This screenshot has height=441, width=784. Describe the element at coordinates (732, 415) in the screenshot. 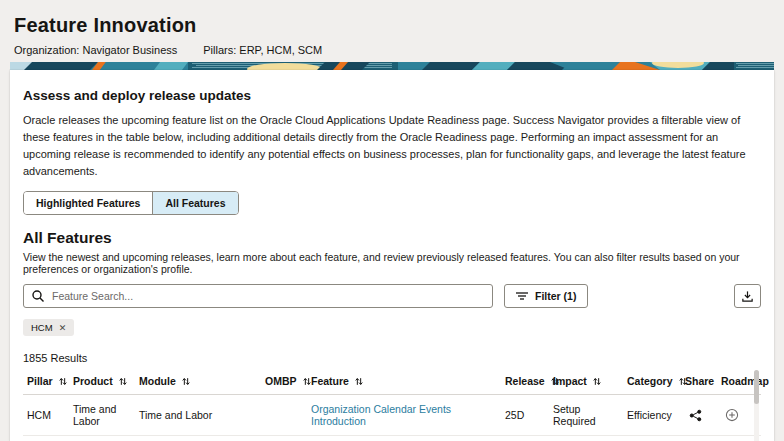

I see `circled-plus-icon` at that location.